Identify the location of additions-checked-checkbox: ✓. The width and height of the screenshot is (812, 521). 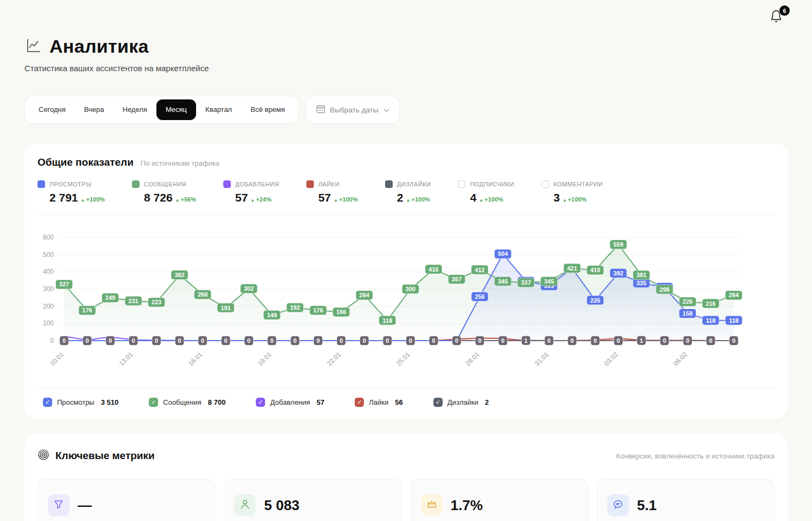
(261, 402).